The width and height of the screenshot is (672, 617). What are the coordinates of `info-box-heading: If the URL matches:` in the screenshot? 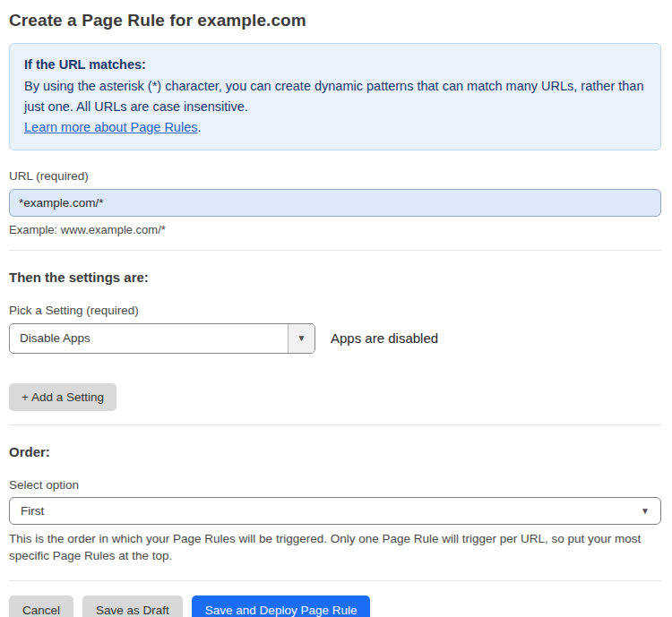 It's located at (335, 64).